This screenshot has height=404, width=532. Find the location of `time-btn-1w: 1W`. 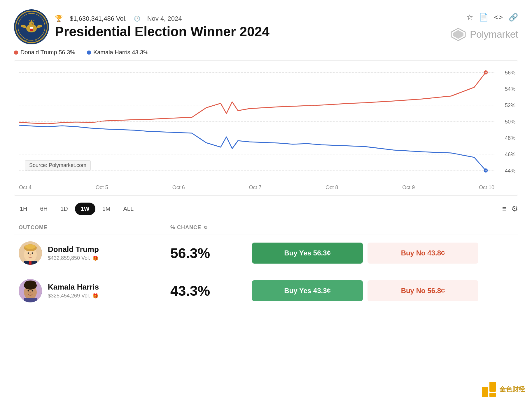

time-btn-1w: 1W is located at coordinates (85, 209).